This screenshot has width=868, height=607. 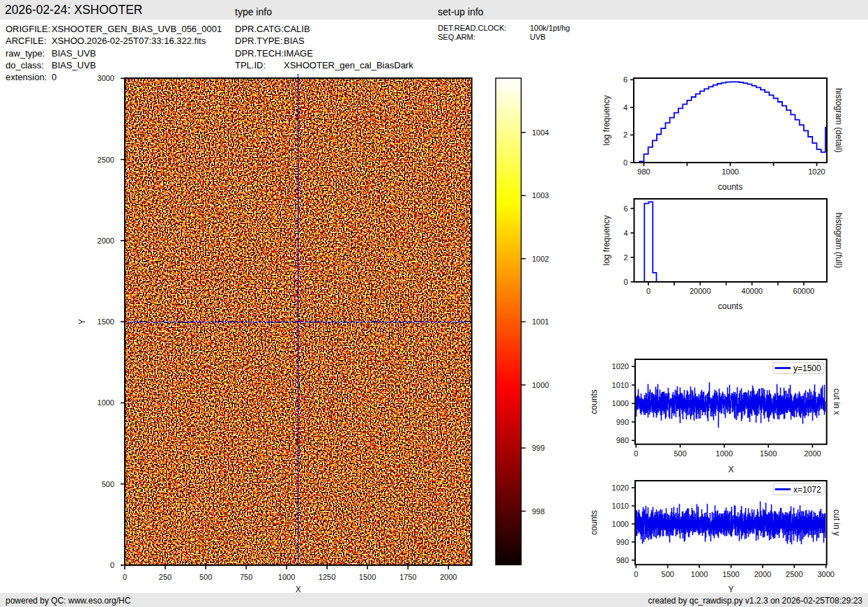 What do you see at coordinates (538, 448) in the screenshot?
I see `svg-text: 999` at bounding box center [538, 448].